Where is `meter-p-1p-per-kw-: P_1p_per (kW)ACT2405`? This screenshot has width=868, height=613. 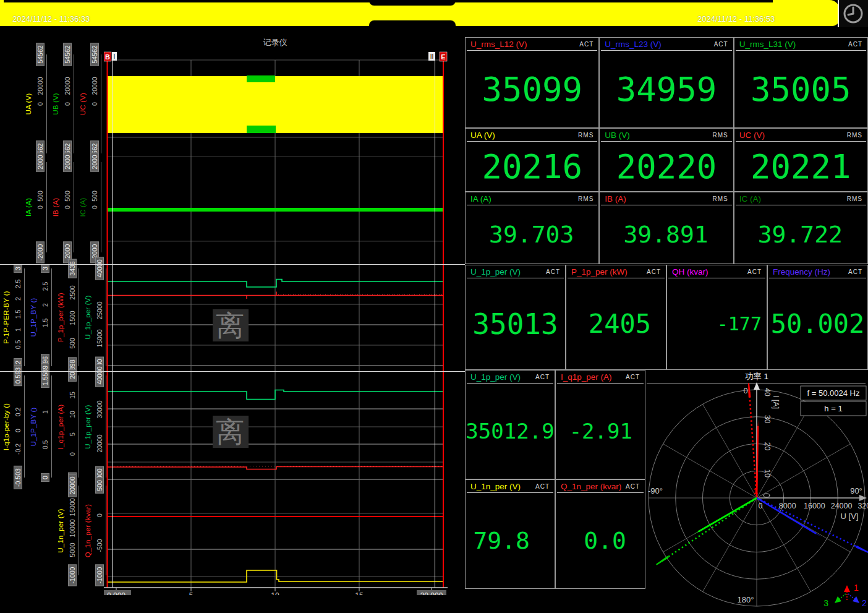
meter-p-1p-per-kw-: P_1p_per (kW)ACT2405 is located at coordinates (616, 317).